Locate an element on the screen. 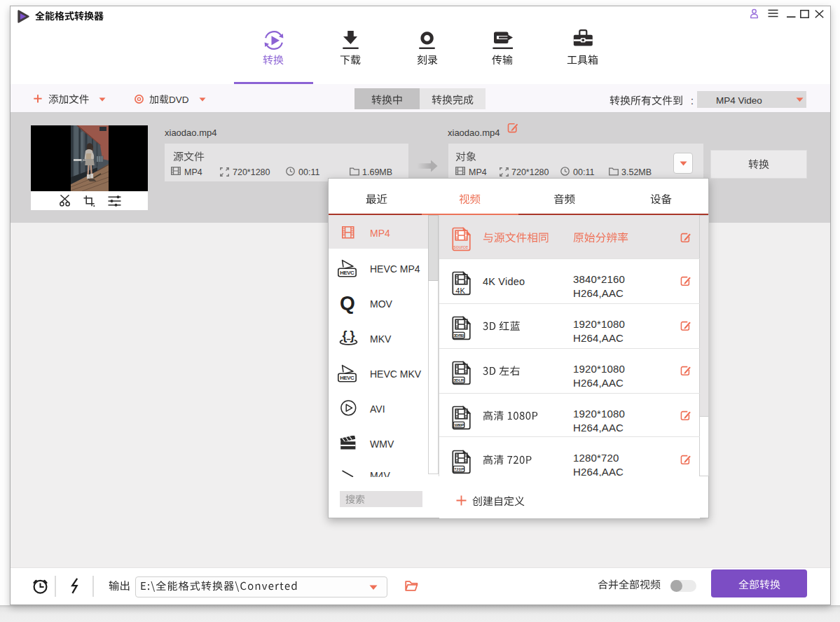 The width and height of the screenshot is (840, 622). svg-text: MP4 Video is located at coordinates (739, 101).